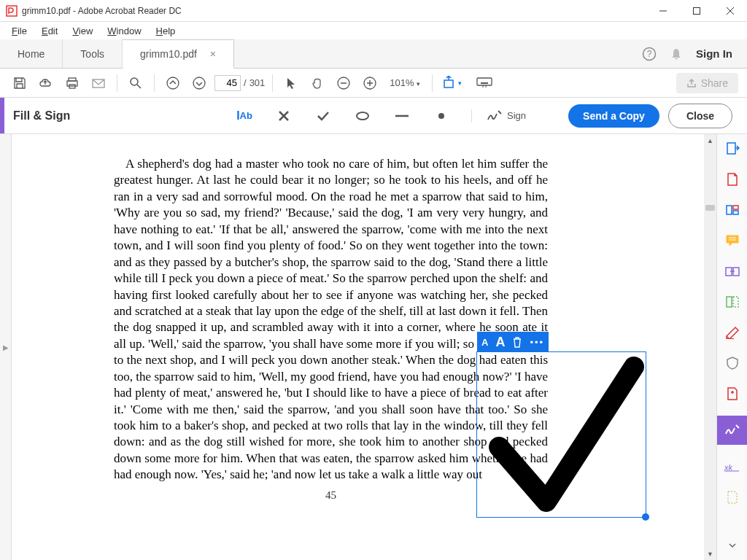 The image size is (747, 560). I want to click on minimize-button, so click(663, 11).